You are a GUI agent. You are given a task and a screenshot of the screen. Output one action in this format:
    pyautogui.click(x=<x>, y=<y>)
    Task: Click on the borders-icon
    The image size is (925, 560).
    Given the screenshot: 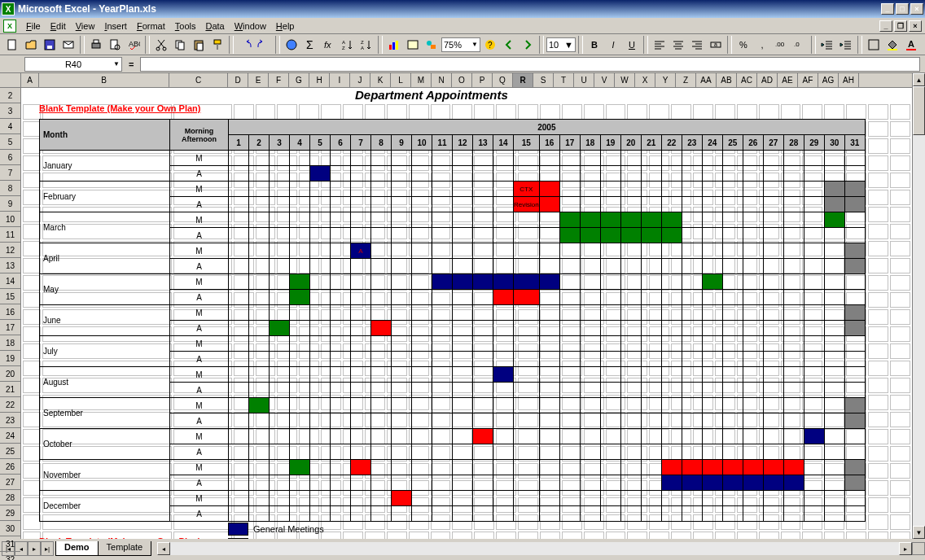 What is the action you would take?
    pyautogui.click(x=874, y=45)
    